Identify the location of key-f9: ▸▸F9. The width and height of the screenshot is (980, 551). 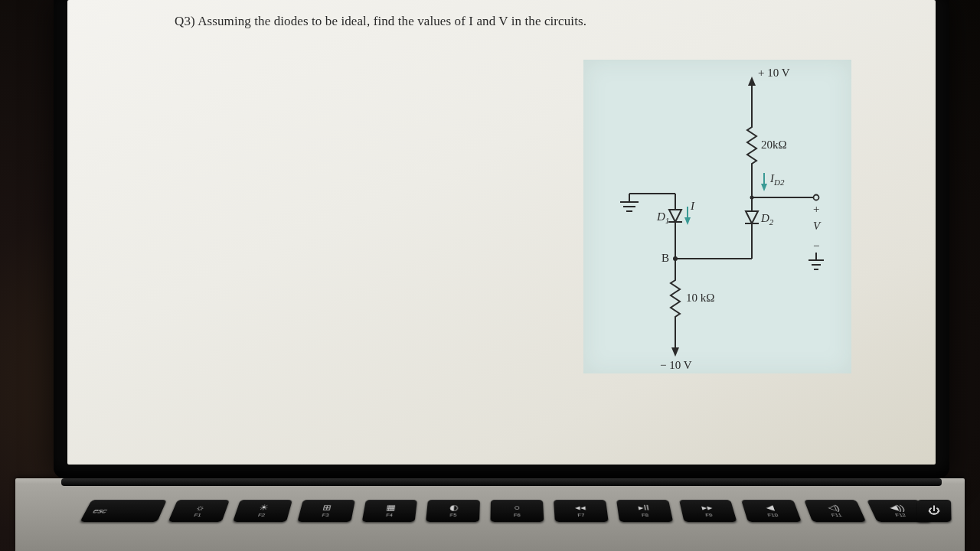
(708, 511).